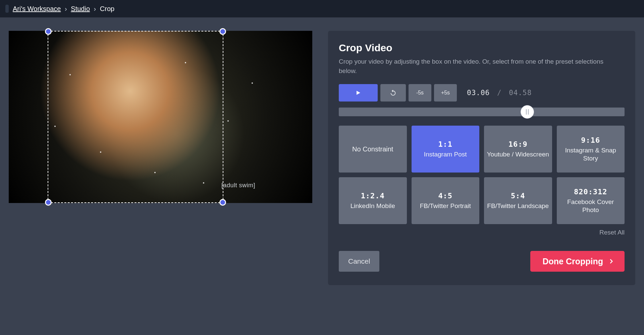  I want to click on crop-handle-bottom-left, so click(48, 202).